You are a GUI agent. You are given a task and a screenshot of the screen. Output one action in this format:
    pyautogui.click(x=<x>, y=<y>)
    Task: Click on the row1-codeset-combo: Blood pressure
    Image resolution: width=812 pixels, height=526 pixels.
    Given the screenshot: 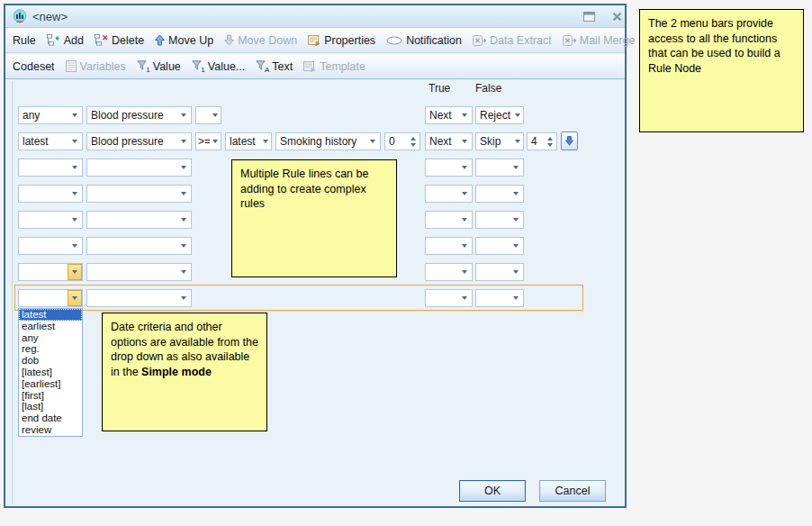 What is the action you would take?
    pyautogui.click(x=139, y=115)
    